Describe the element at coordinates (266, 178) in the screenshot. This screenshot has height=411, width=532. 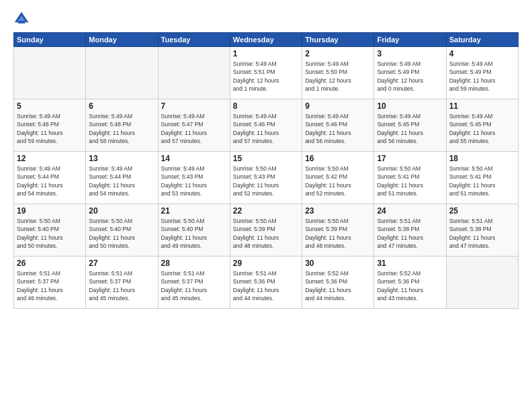
I see `day-cell: 15Sunrise: 5:50 AM Sunset: 5:43 PM Dayli…` at that location.